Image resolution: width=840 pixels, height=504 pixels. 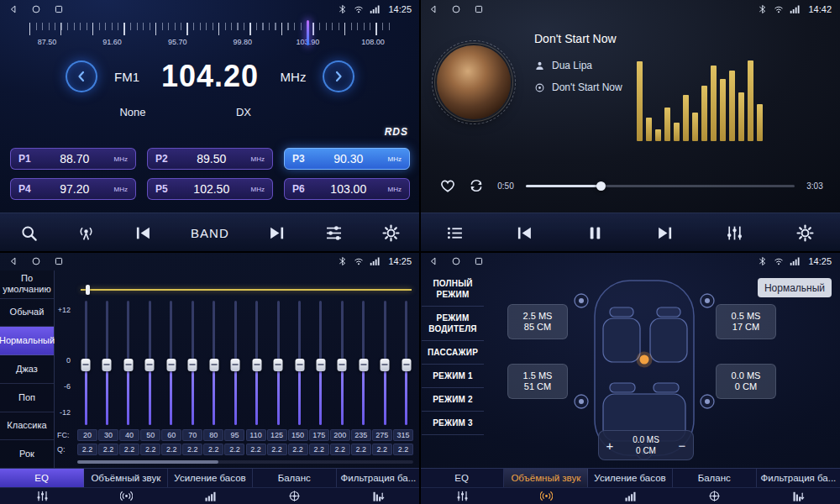 What do you see at coordinates (27, 454) in the screenshot?
I see `eq-preset-item: Рок` at bounding box center [27, 454].